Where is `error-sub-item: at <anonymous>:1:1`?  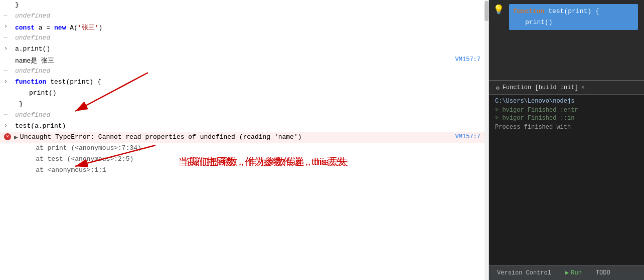
error-sub-item: at <anonymous>:1:1 is located at coordinates (244, 171).